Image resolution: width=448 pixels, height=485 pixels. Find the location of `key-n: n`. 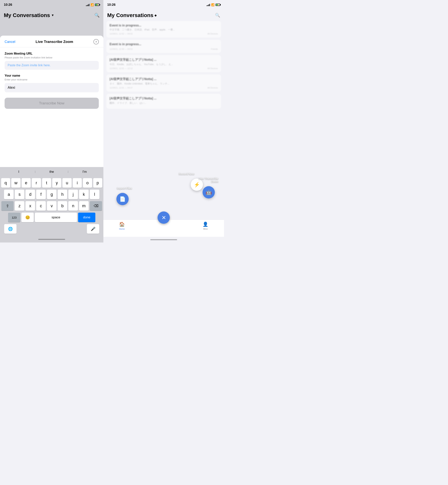

key-n: n is located at coordinates (73, 206).